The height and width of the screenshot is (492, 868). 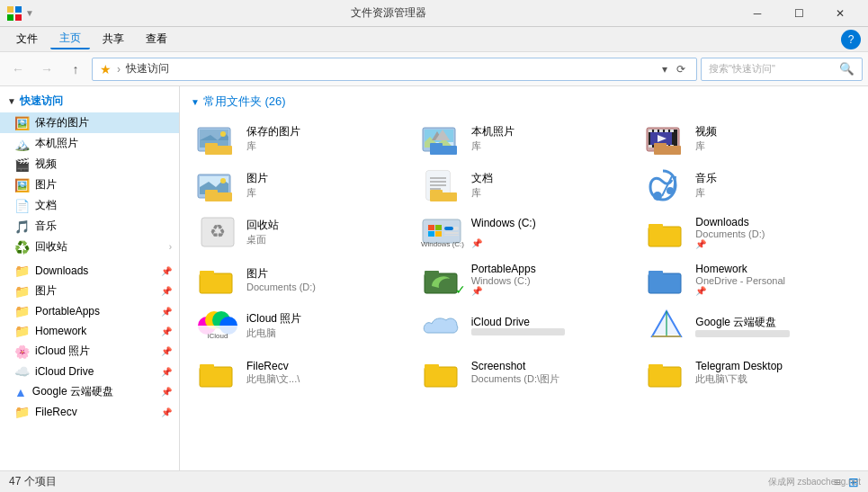 I want to click on sidebar-quickaccess-label: 快速访问, so click(x=41, y=101).